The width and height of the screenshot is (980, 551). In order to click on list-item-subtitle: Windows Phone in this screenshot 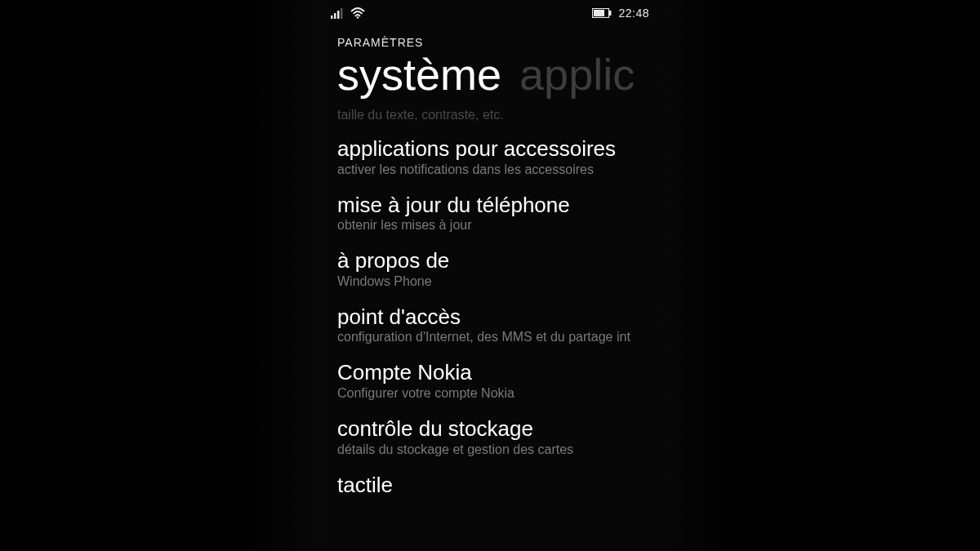, I will do `click(490, 282)`.